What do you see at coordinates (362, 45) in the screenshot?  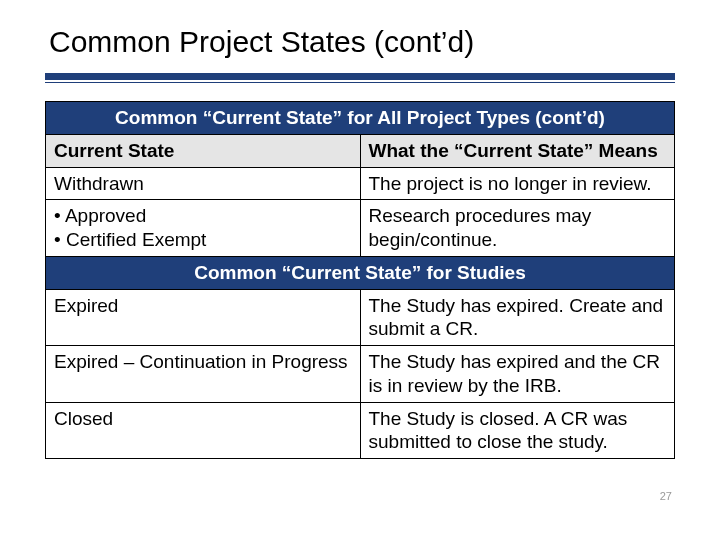 I see `slide-title: Common Project States (cont’d)` at bounding box center [362, 45].